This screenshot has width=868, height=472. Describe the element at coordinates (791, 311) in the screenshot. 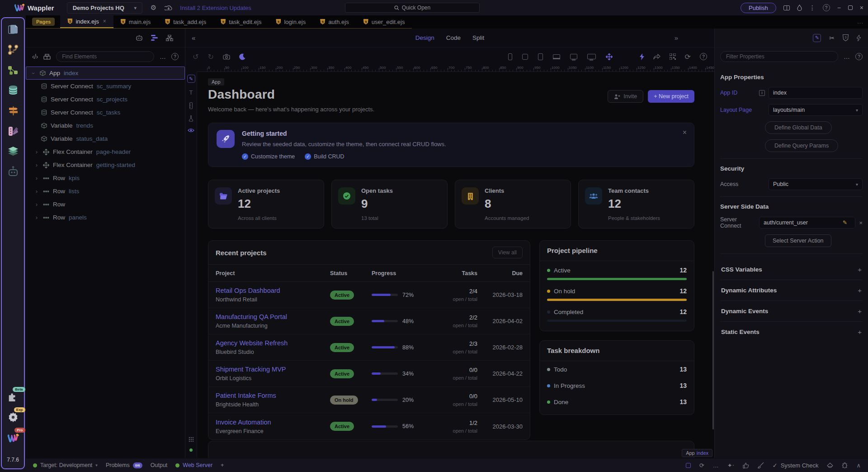

I see `group-dynamic-events: Dynamic Events +` at that location.